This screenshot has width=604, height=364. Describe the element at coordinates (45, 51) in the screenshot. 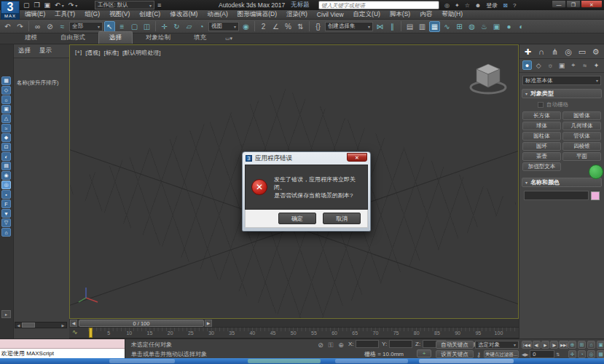

I see `explorer-display-menu: 显示` at that location.